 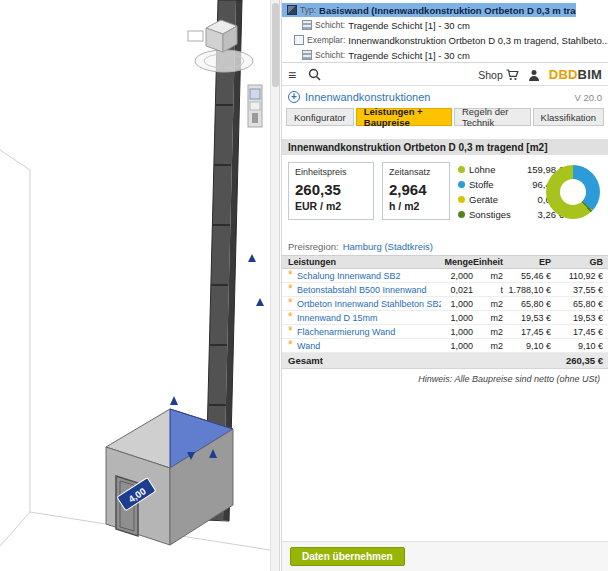 I want to click on menge-value: 2,000, so click(x=457, y=276).